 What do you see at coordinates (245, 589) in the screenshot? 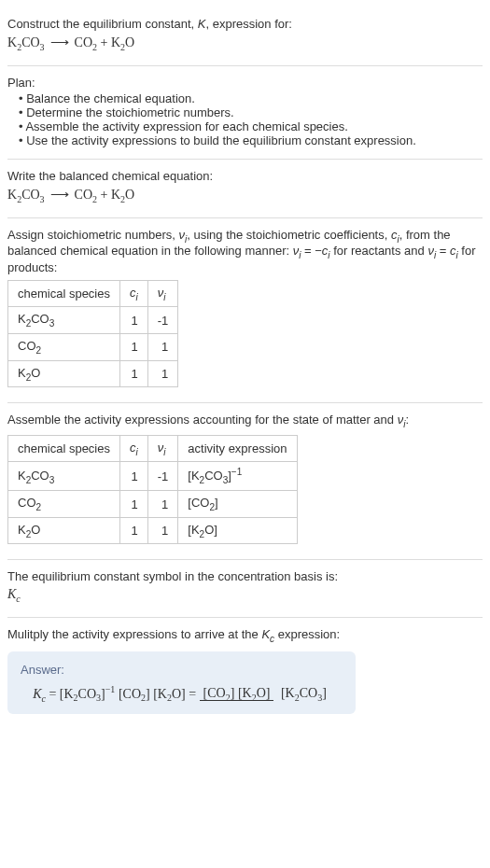
I see `symbol-section: The equilibrium constant symbol in the c…` at bounding box center [245, 589].